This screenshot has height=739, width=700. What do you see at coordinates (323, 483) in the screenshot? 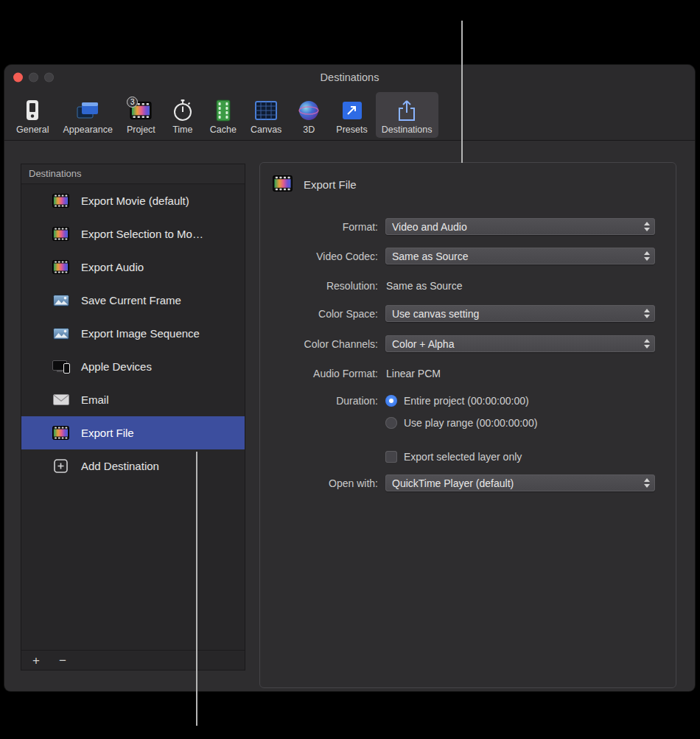
I see `open-with-label: Open with:` at bounding box center [323, 483].